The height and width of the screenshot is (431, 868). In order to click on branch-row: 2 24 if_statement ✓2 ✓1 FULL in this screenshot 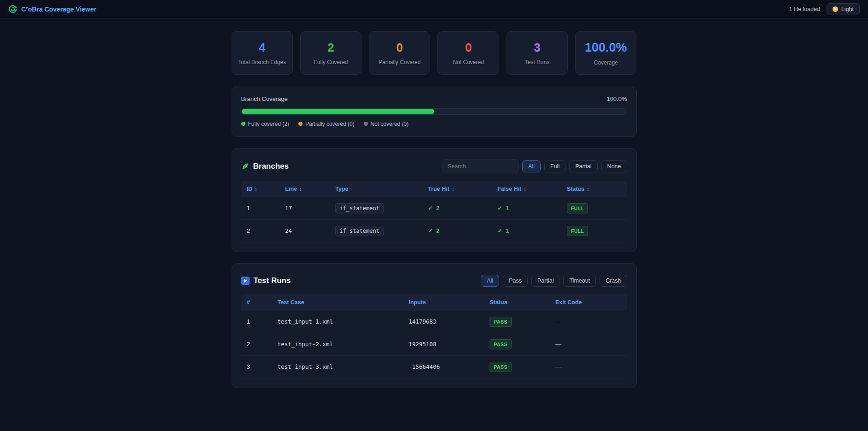, I will do `click(434, 230)`.